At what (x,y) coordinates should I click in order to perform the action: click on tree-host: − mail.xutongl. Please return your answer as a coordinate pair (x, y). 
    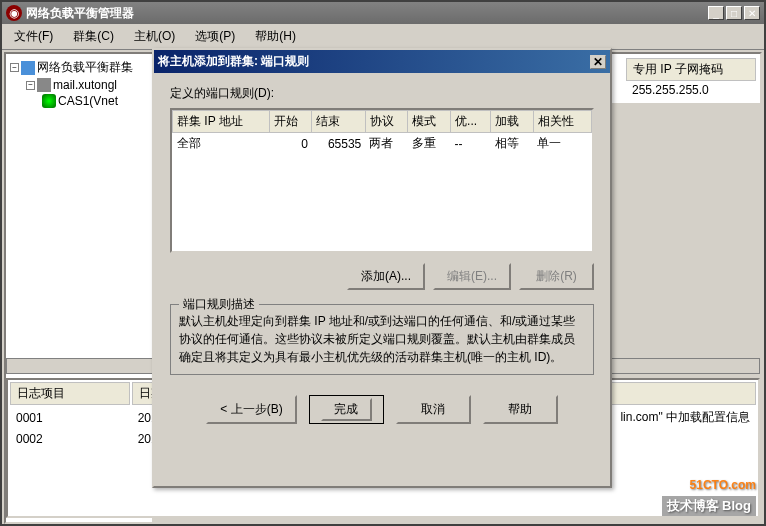
    Looking at the image, I should click on (79, 85).